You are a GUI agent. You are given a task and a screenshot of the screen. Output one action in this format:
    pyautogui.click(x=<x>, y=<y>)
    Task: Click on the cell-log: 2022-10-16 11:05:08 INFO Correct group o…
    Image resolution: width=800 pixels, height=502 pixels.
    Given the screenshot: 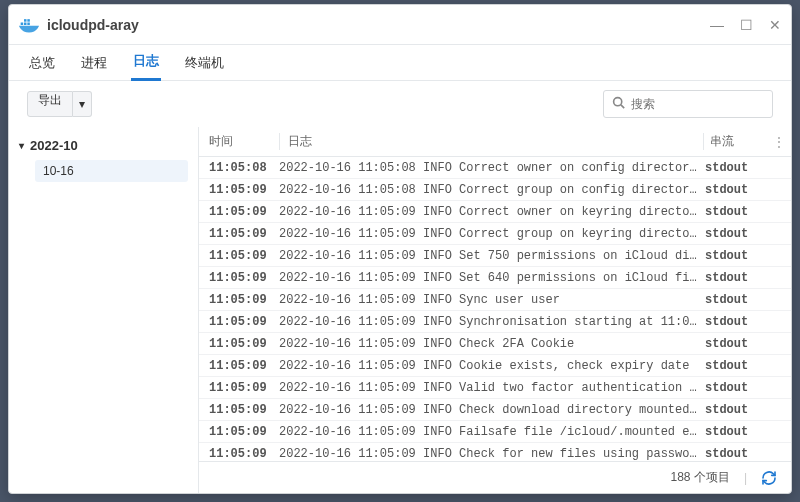 What is the action you would take?
    pyautogui.click(x=492, y=190)
    